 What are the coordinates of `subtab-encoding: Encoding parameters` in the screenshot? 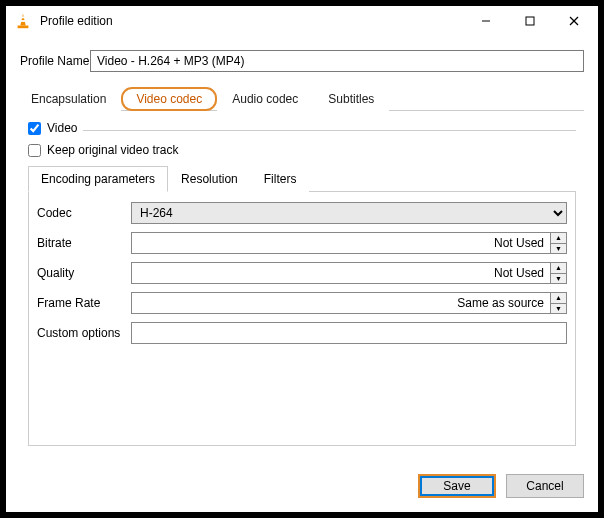 It's located at (98, 179).